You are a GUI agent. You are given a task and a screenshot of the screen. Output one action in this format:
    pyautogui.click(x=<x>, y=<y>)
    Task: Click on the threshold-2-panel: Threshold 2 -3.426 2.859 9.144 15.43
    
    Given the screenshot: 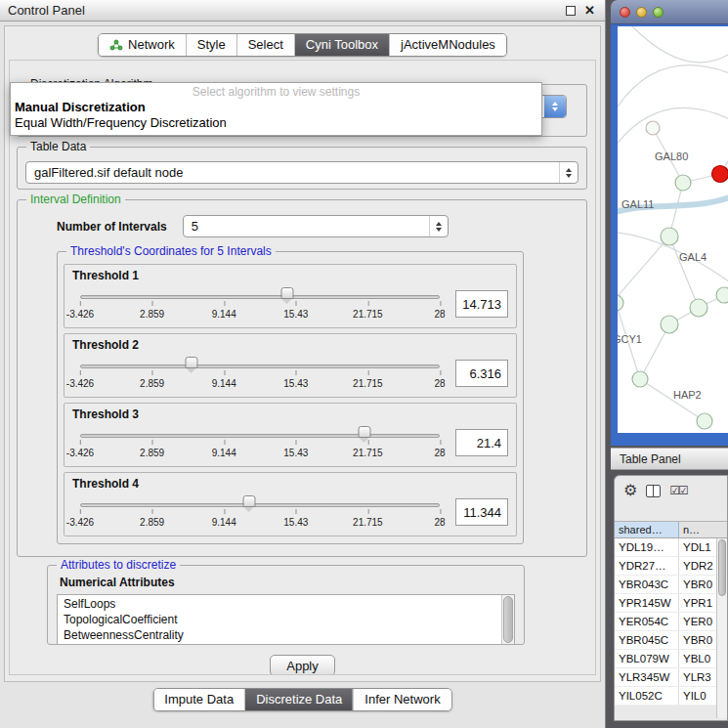 What is the action you would take?
    pyautogui.click(x=290, y=365)
    